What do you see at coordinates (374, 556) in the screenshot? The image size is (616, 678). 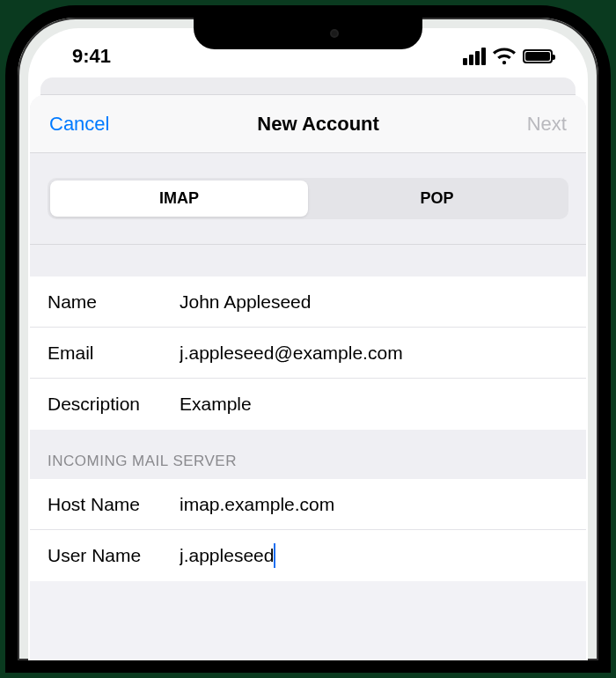 I see `user-name-field-wrap` at bounding box center [374, 556].